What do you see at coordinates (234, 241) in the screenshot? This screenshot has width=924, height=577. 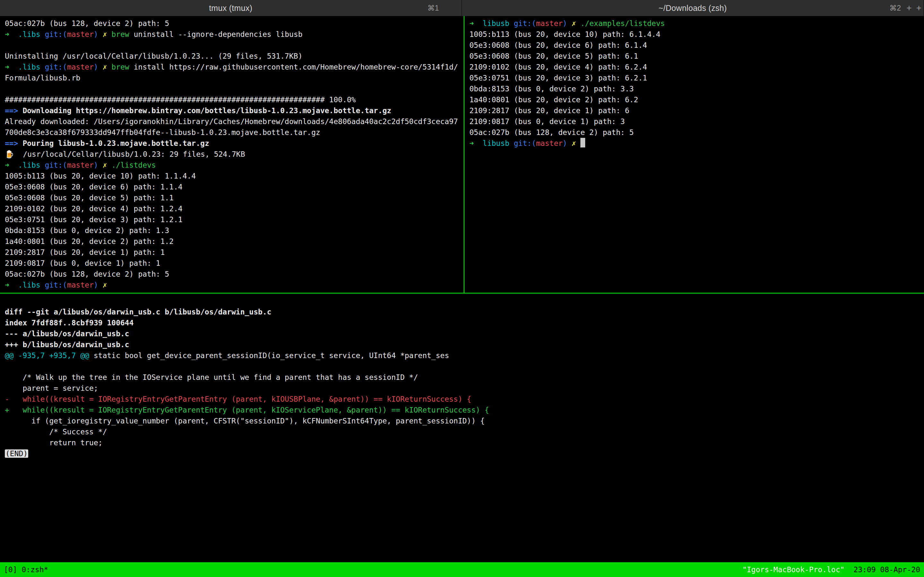 I see `terminal-line: 1a40:0801 (bus 20, device 2) path: 1.2` at bounding box center [234, 241].